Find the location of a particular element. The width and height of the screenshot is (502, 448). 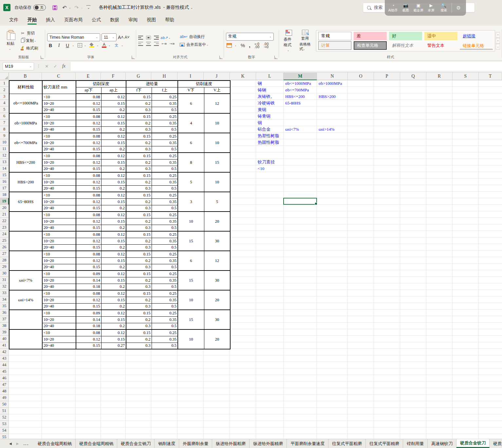

cell-material: ωsi<7% is located at coordinates (26, 280).